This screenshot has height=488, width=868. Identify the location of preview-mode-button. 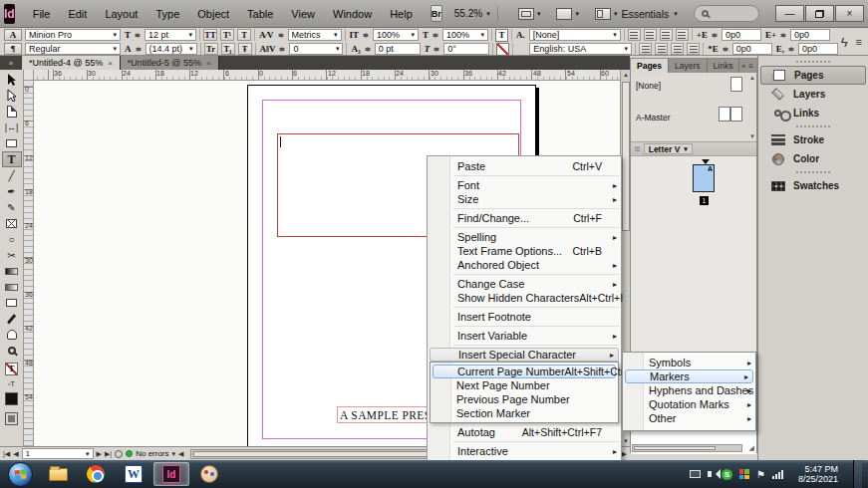
(12, 418).